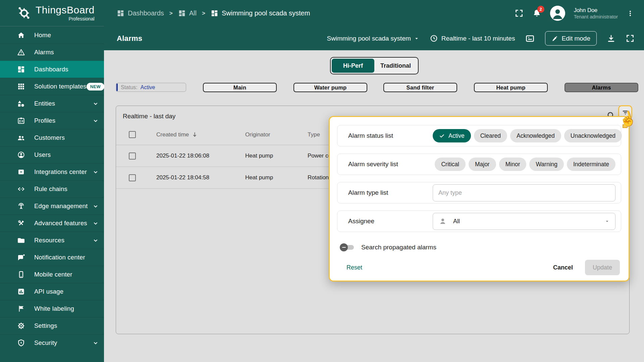  Describe the element at coordinates (314, 135) in the screenshot. I see `column-header-type: Type` at that location.